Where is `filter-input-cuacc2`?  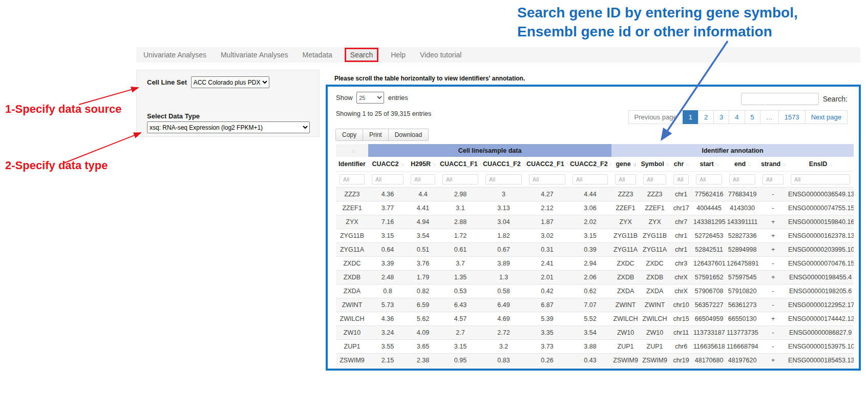
filter-input-cuacc2 is located at coordinates (388, 179).